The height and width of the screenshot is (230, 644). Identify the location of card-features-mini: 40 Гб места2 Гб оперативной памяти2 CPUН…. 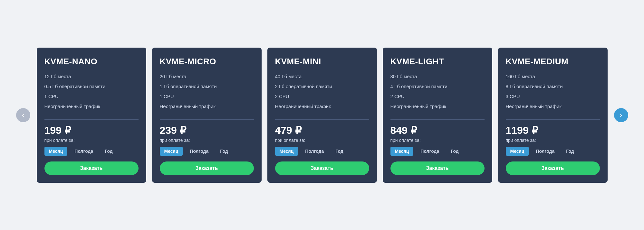
(322, 93).